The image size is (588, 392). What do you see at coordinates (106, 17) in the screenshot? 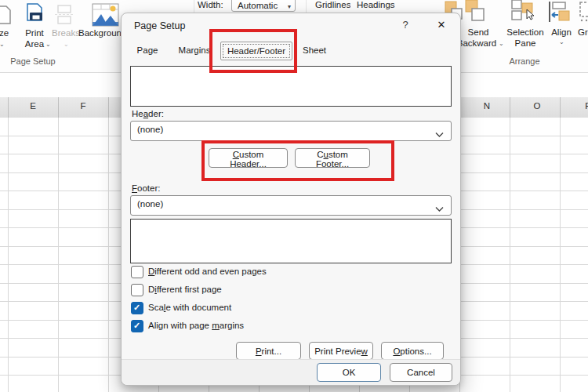
I see `background-icon` at bounding box center [106, 17].